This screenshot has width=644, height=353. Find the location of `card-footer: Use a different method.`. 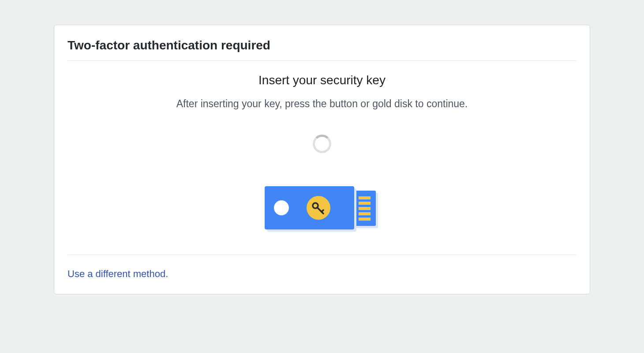

card-footer: Use a different method. is located at coordinates (322, 269).